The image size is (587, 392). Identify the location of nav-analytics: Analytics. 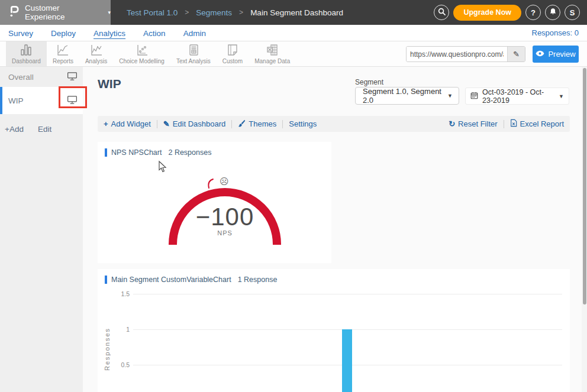
(109, 33).